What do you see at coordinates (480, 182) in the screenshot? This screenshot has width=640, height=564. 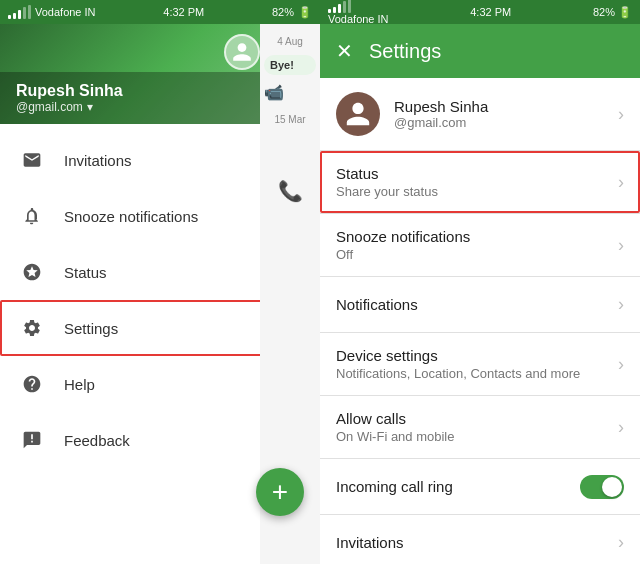 I see `settings-item-status: Status Share your status ›` at bounding box center [480, 182].